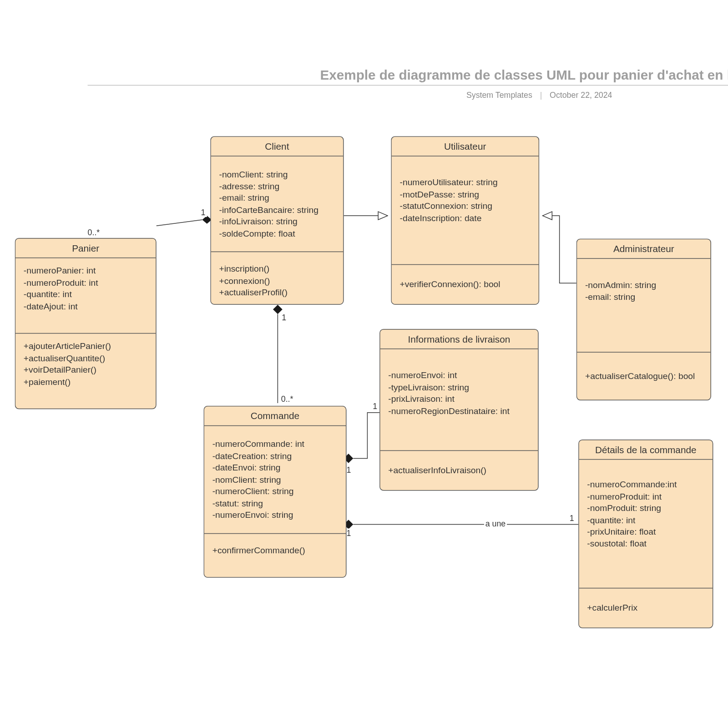  What do you see at coordinates (277, 278) in the screenshot?
I see `operations: +inscription() +connexion() +actualiserP…` at bounding box center [277, 278].